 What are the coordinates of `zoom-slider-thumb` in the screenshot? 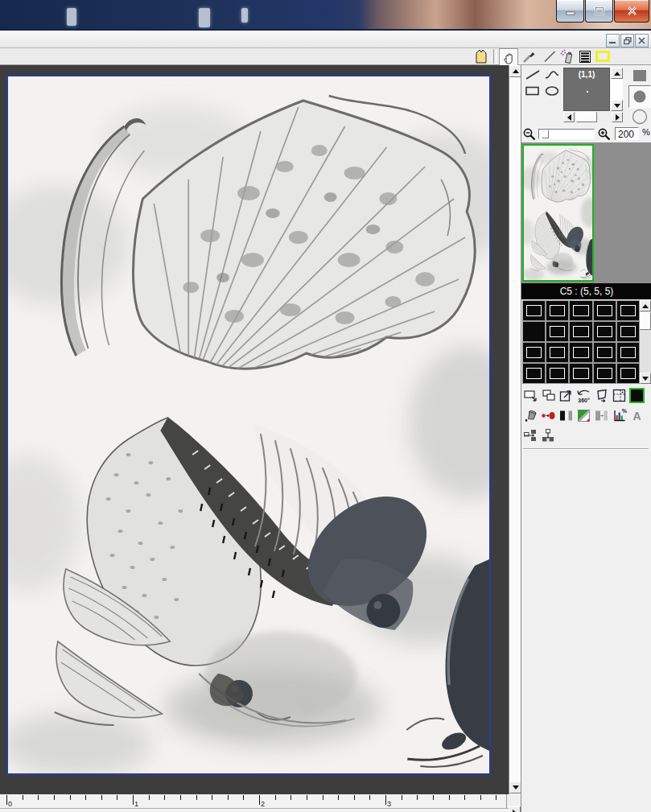 It's located at (546, 134).